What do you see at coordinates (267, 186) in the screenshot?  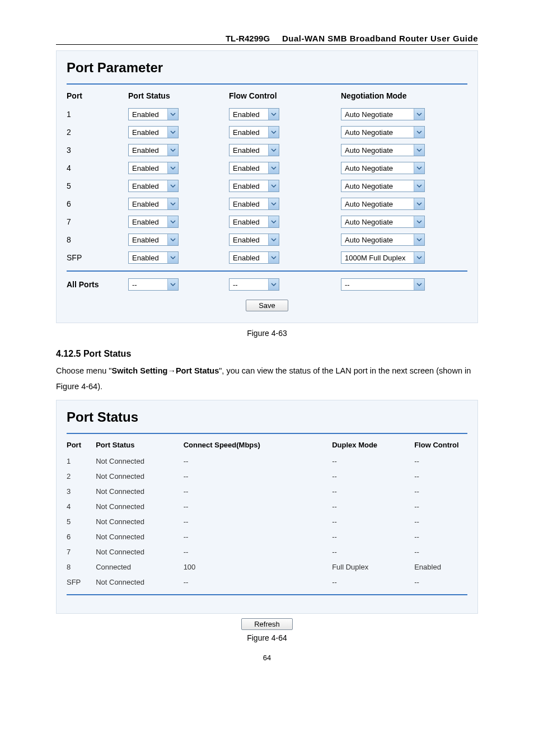 I see `param-row: 5EnabledEnabledAuto Negotiate` at bounding box center [267, 186].